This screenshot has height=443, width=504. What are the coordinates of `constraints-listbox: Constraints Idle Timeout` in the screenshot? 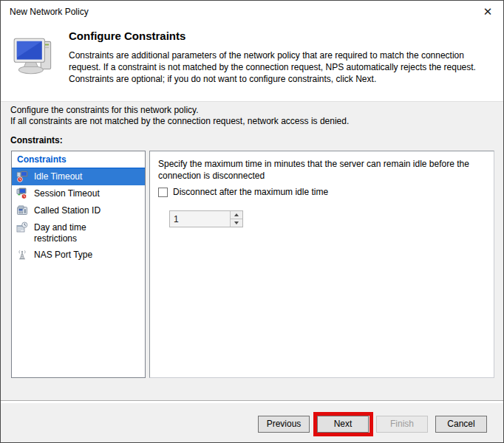 It's located at (78, 264).